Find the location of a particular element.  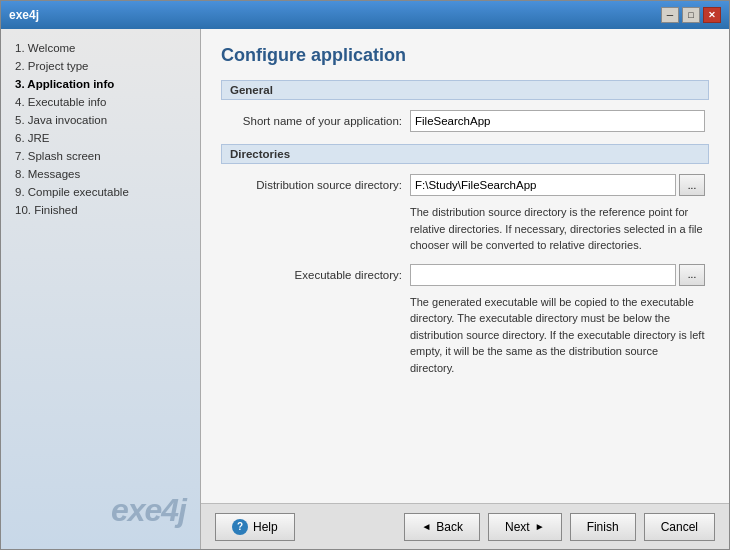

exec-dir-input-group: ... is located at coordinates (558, 275).